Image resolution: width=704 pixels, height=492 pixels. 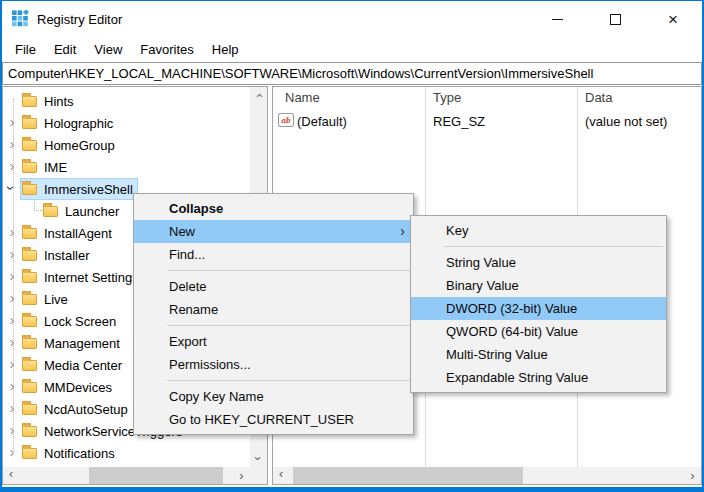 I want to click on column-header-type: Type, so click(x=447, y=98).